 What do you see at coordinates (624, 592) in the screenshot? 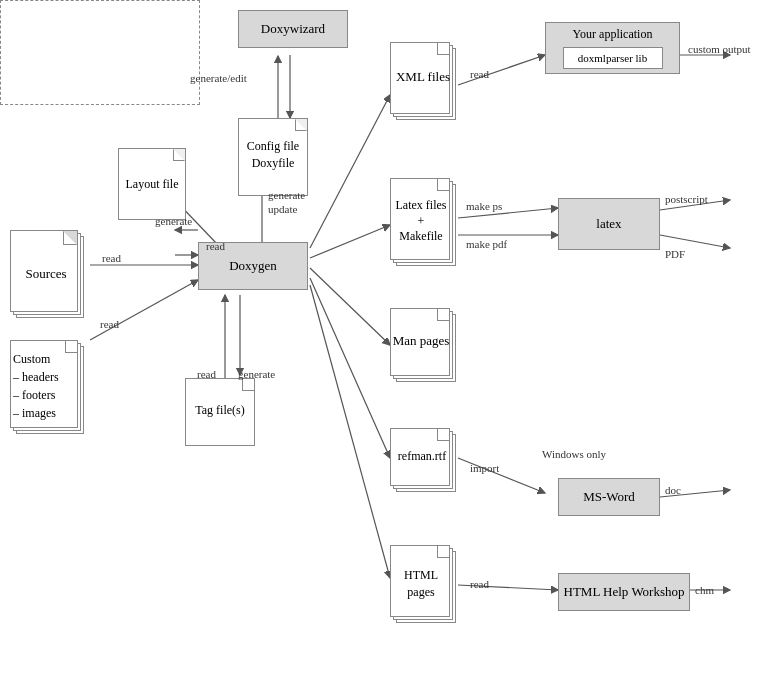
I see `html-help-box: HTML Help Workshop` at bounding box center [624, 592].